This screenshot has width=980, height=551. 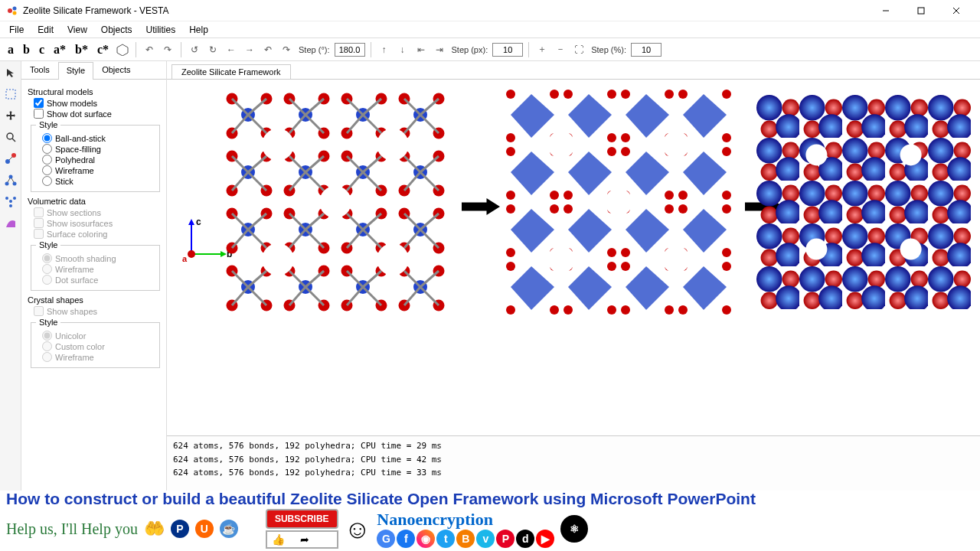 I want to click on like-share-box: 👍➦, so click(x=302, y=540).